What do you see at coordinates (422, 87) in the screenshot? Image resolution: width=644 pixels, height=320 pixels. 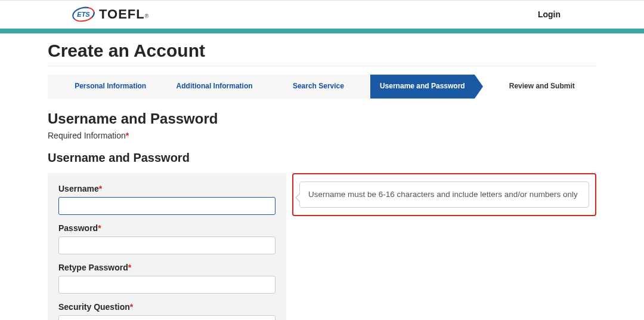 I see `step-label: Username and Password` at bounding box center [422, 87].